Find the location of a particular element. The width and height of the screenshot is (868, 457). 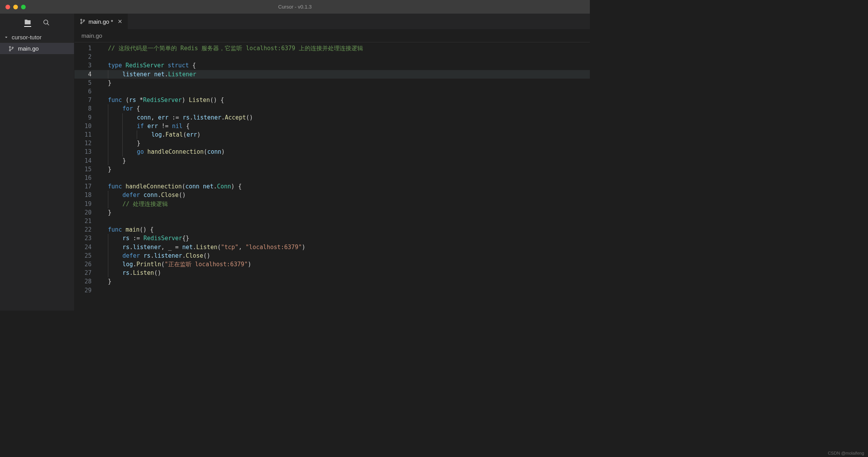

window-controls is located at coordinates (16, 7).